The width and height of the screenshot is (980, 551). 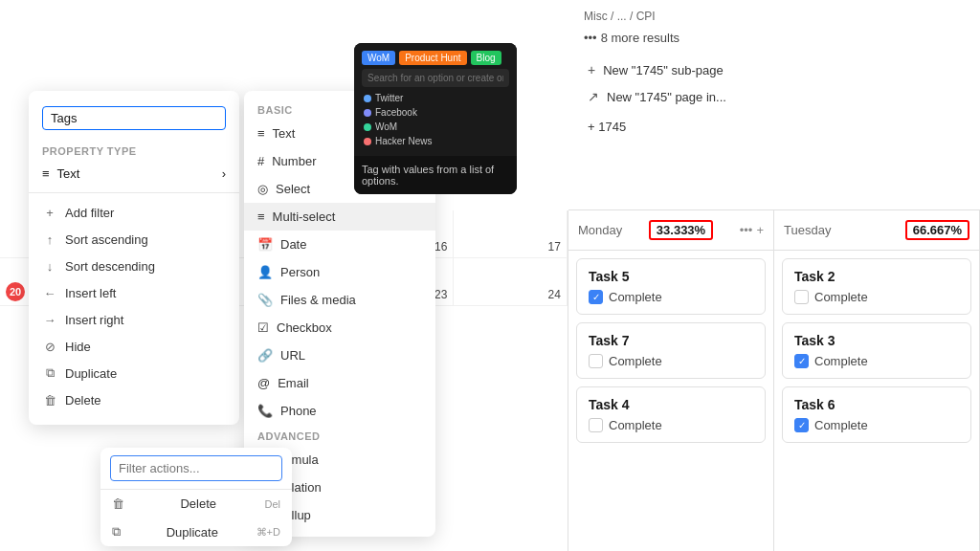 What do you see at coordinates (293, 189) in the screenshot?
I see `type-select-label: Select` at bounding box center [293, 189].